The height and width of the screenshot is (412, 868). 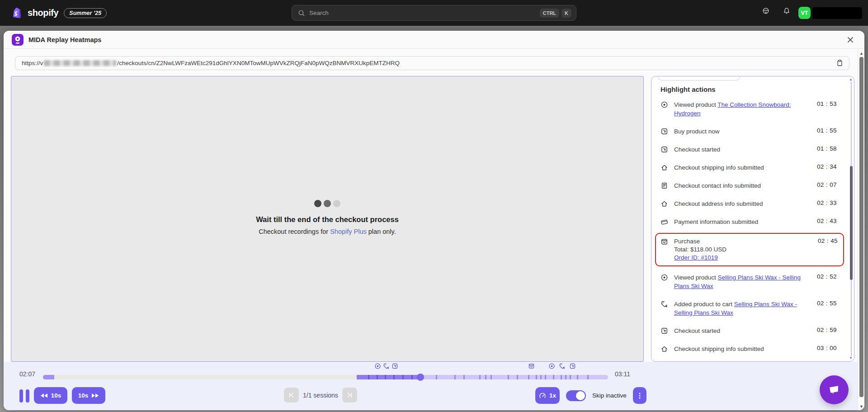 I want to click on highlight-action-text: Checkout contact info submitted, so click(x=739, y=185).